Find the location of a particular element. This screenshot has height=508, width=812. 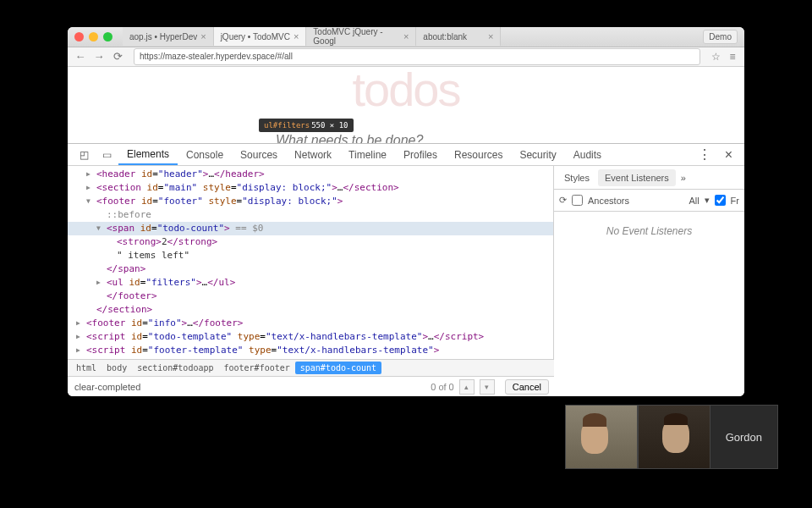

search-prev-button: ▴ is located at coordinates (467, 387).